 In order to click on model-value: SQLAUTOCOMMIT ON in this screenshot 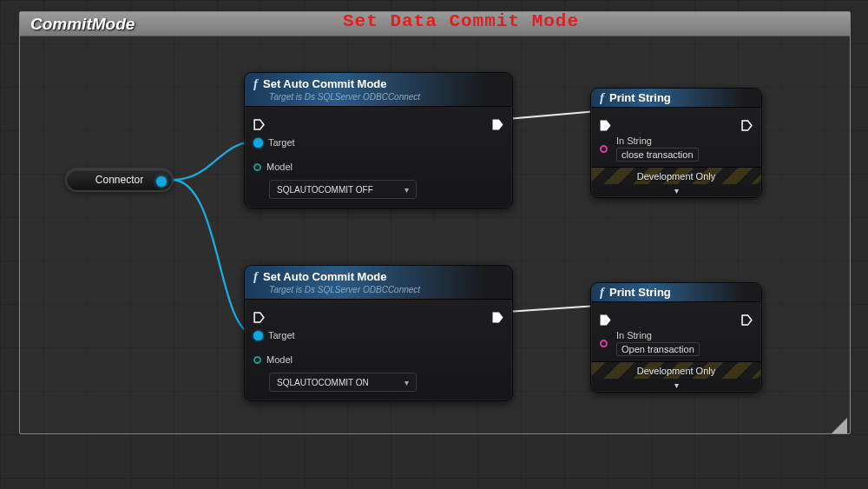, I will do `click(323, 382)`.